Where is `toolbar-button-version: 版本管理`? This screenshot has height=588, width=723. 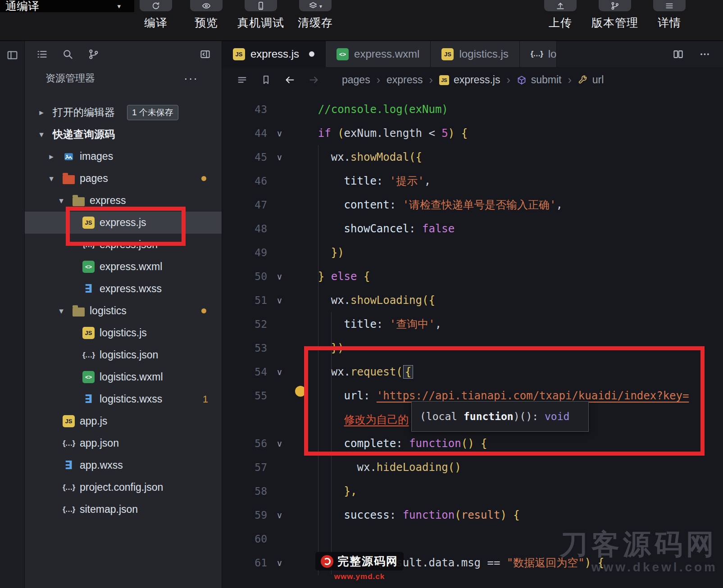 toolbar-button-version: 版本管理 is located at coordinates (615, 15).